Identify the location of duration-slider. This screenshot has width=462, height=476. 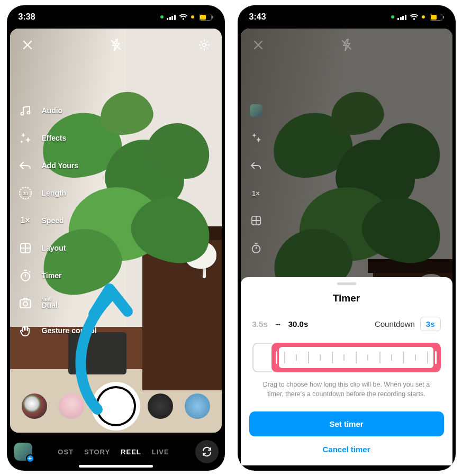
(347, 358).